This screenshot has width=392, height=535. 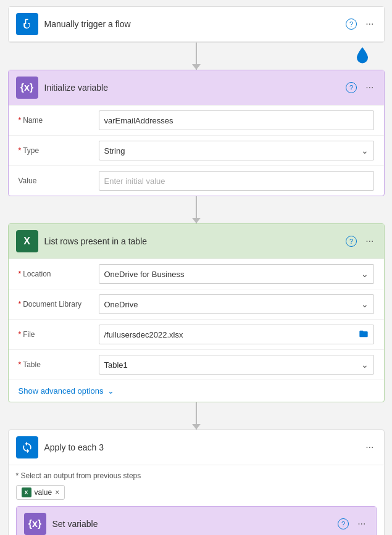 What do you see at coordinates (365, 151) in the screenshot?
I see `type-chevron-icon: ⌄` at bounding box center [365, 151].